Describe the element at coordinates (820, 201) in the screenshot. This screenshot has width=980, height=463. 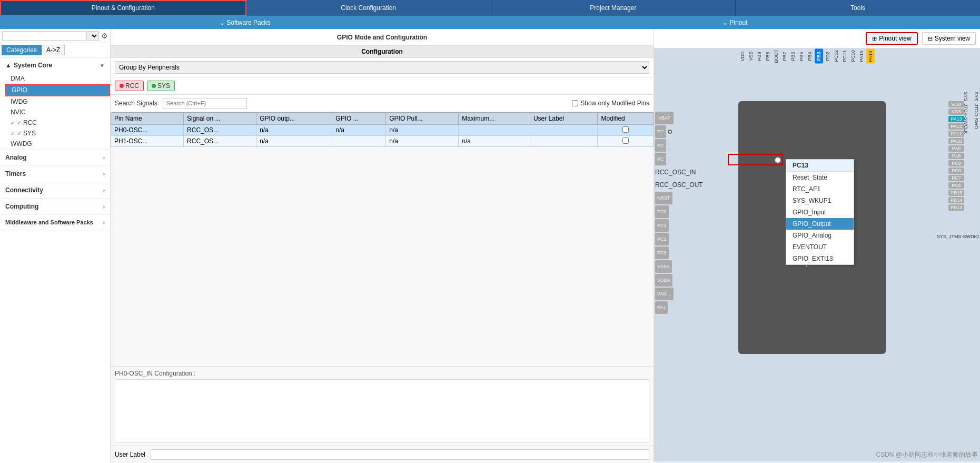
I see `context-menu-item-sys-wkup: SYS_WKUP1` at that location.